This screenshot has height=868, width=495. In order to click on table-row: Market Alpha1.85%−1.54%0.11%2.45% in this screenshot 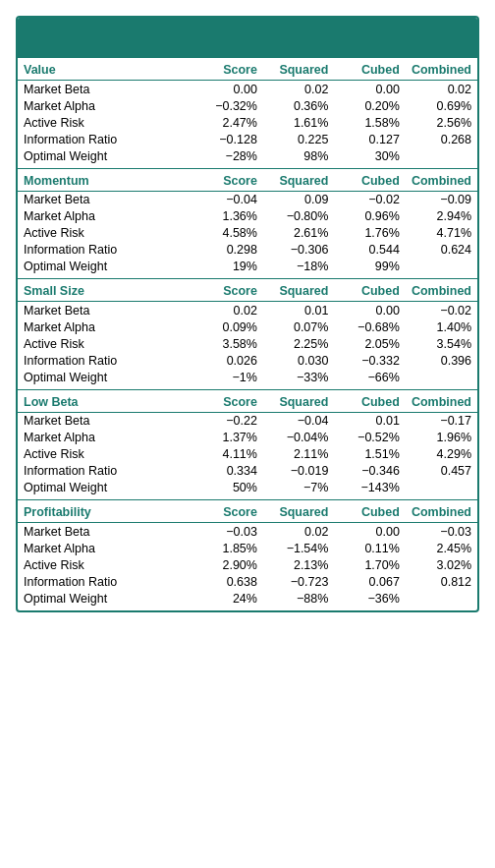, I will do `click(248, 549)`.